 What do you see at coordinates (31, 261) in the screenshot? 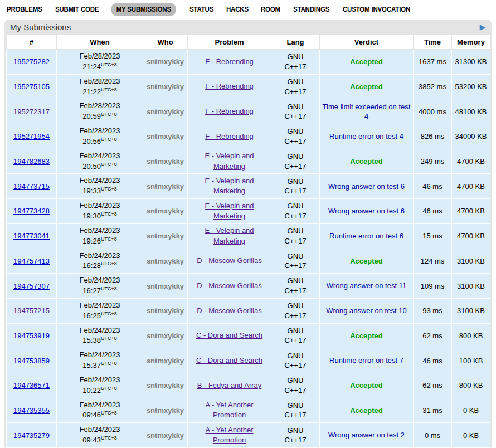
I see `submission-id-link: 194757413` at bounding box center [31, 261].